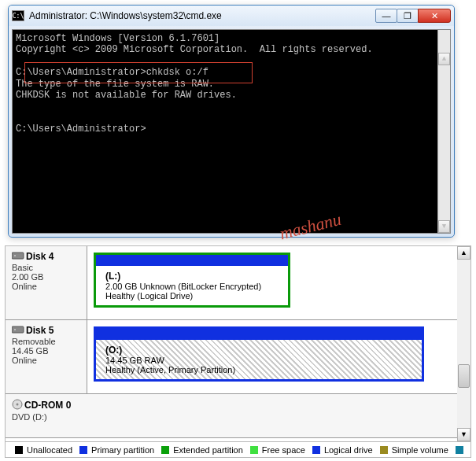 The image size is (476, 461). I want to click on swatch-extended, so click(165, 450).